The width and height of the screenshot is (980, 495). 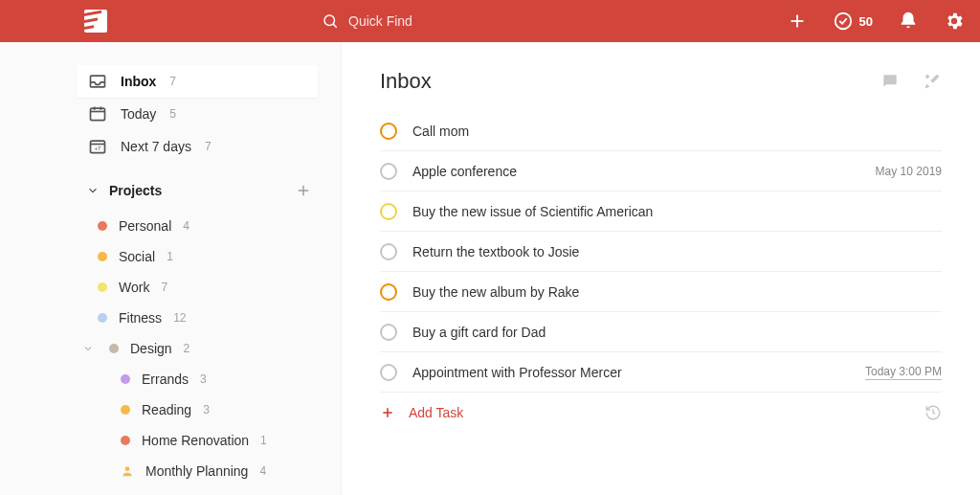 I want to click on project-name: Reading, so click(x=167, y=410).